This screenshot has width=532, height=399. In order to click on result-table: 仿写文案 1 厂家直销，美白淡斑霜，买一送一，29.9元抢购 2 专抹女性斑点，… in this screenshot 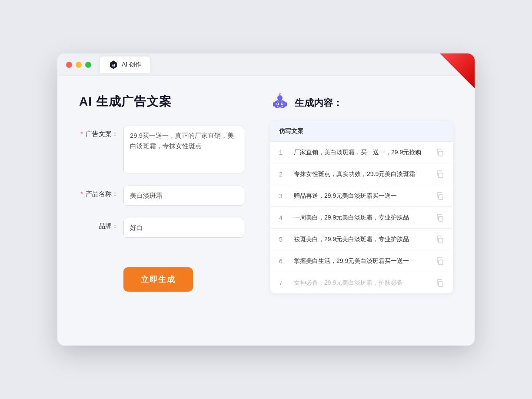, I will do `click(362, 207)`.